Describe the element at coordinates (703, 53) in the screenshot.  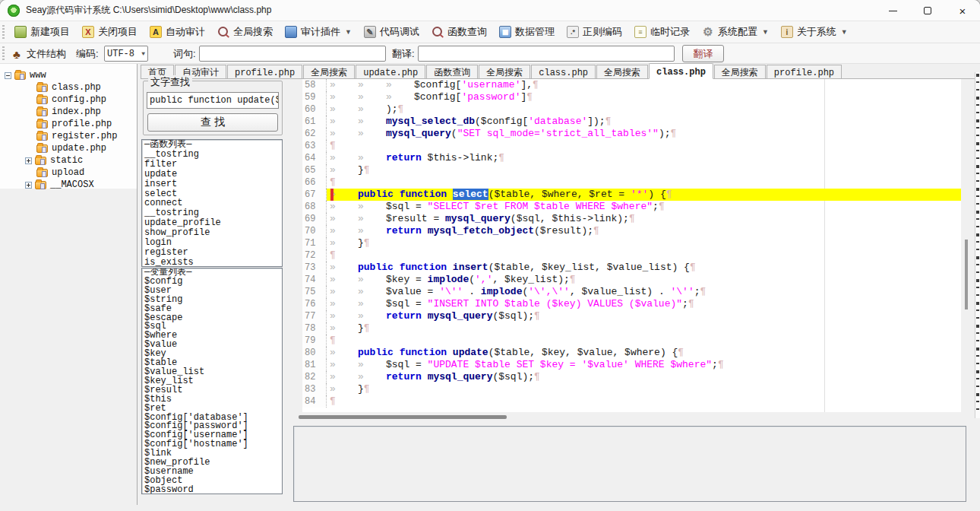
I see `translate-button: 翻译` at that location.